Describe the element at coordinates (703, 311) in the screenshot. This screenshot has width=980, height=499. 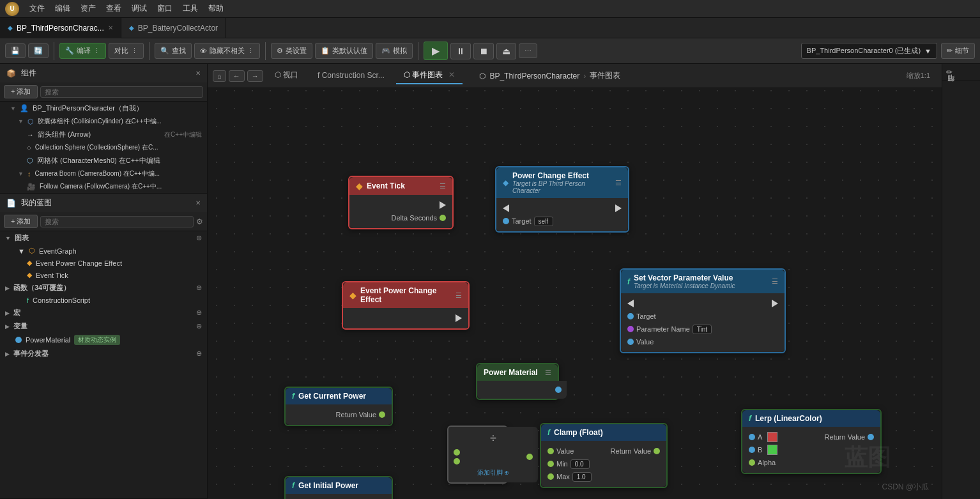
I see `node-set-vector-param: f Set Vector Parameter Value Target is M…` at that location.